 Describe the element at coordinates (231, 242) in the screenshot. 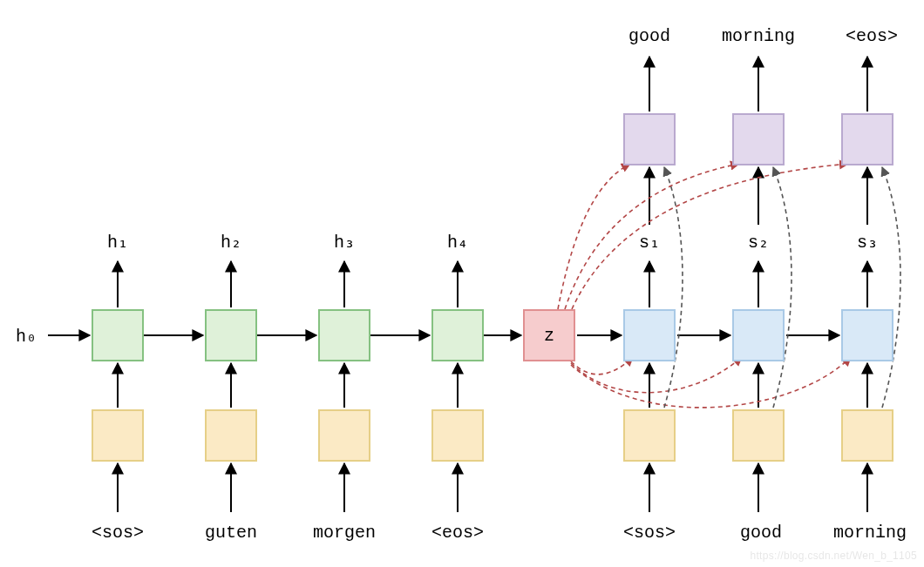

I see `h2-label: h₂` at that location.